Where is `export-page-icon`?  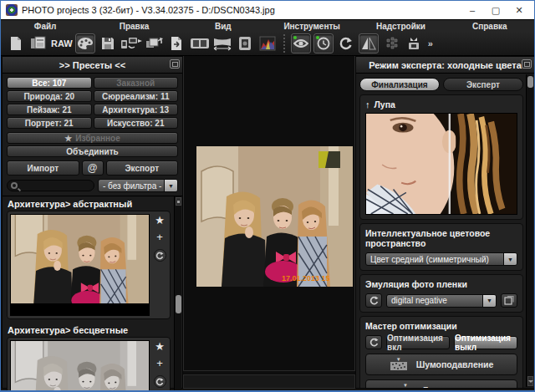 export-page-icon is located at coordinates (177, 43).